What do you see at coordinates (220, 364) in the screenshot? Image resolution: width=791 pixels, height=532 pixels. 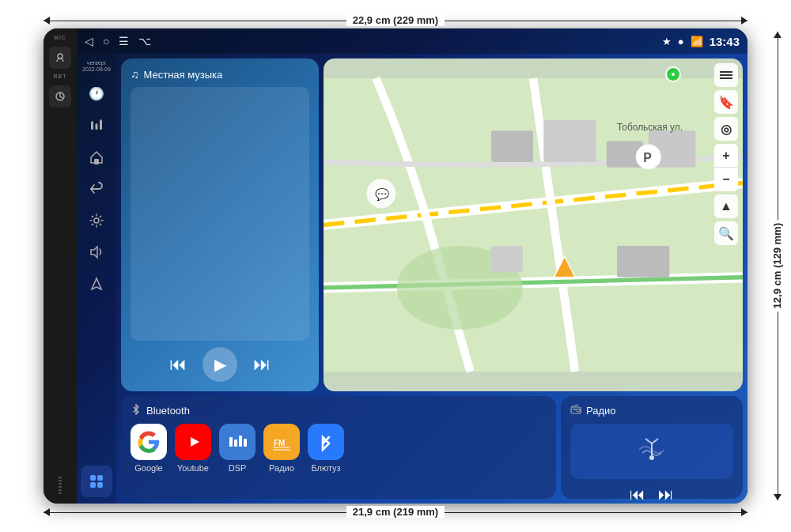 I see `music-controls: ⏮ ▶ ⏭` at bounding box center [220, 364].